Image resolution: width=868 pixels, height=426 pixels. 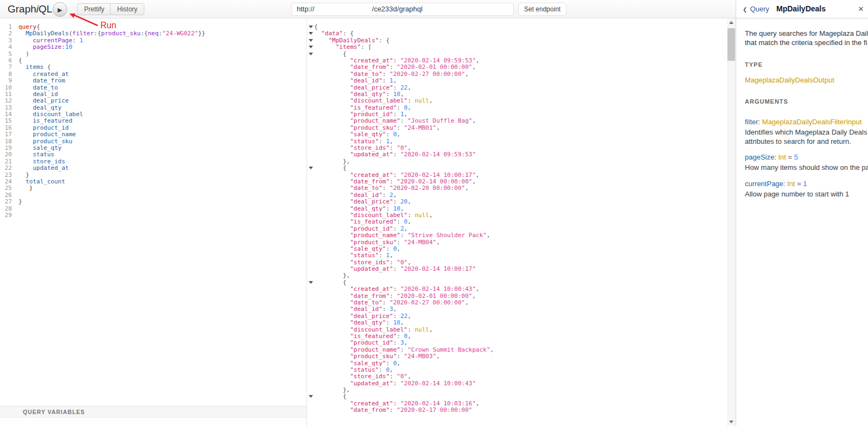 What do you see at coordinates (21, 202) in the screenshot?
I see `code-token: }` at bounding box center [21, 202].